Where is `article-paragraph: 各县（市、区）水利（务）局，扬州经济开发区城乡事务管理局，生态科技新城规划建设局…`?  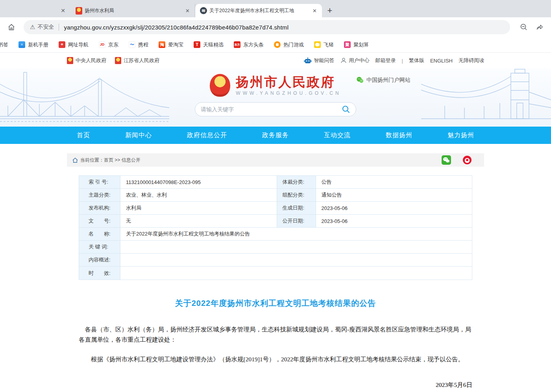 article-paragraph: 各县（市、区）水利（务）局，扬州经济开发区城乡事务管理局，生态科技新城规划建设局… is located at coordinates (276, 335).